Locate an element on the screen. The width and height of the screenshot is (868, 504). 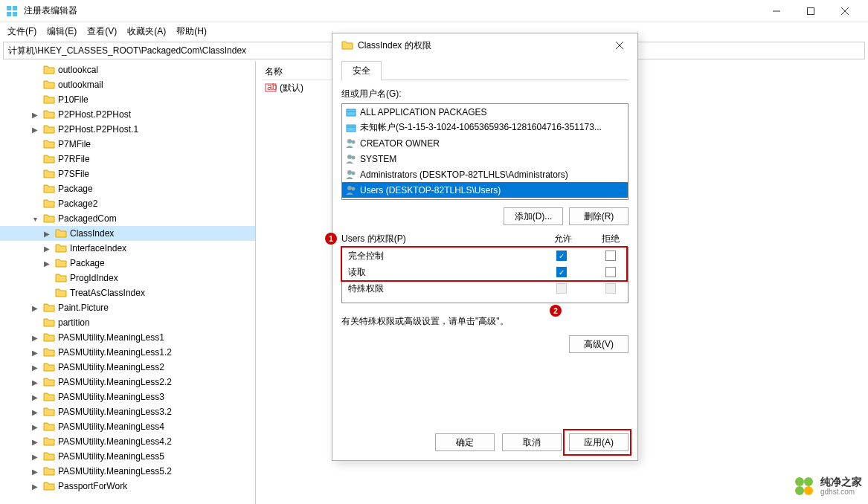
tree-label: ProgIdIndex is located at coordinates (94, 278).